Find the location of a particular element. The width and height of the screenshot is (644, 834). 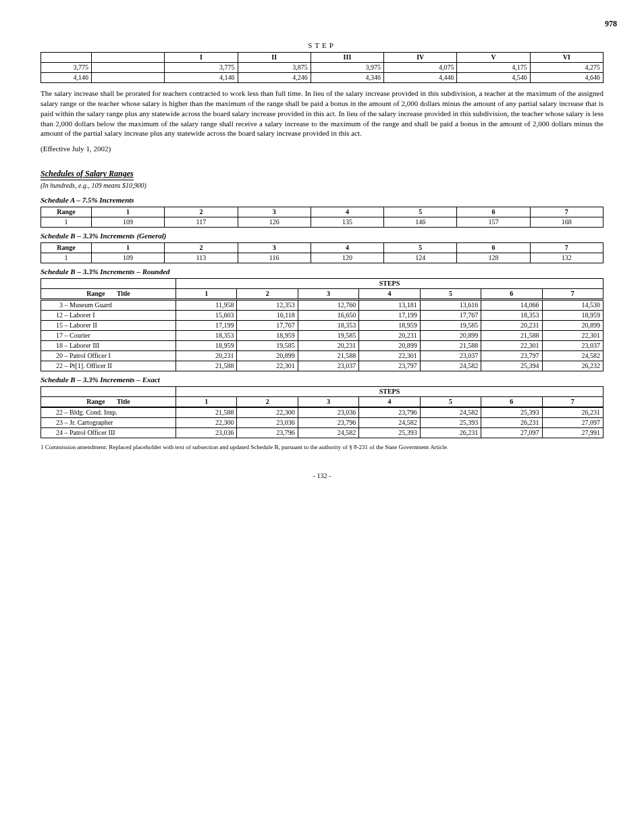

table-salary-steps: I II III IV V VI 3,775 3,775 3,875 3,975… is located at coordinates (322, 68).